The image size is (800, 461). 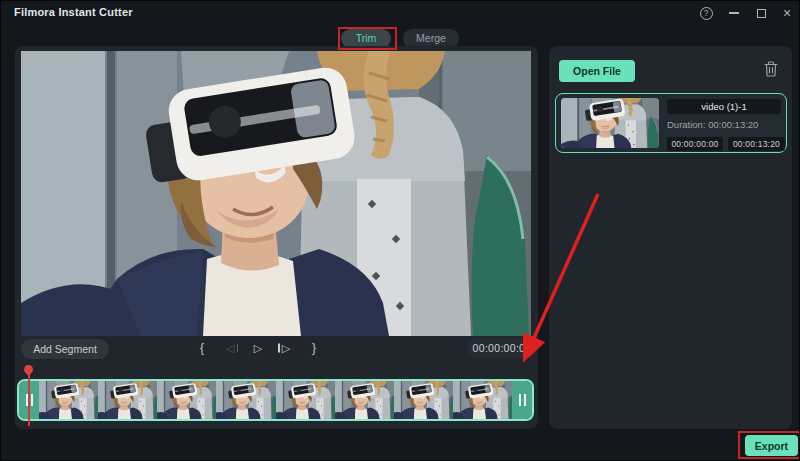 I want to click on clip-end-time-field: 00:00:13:20, so click(x=756, y=144).